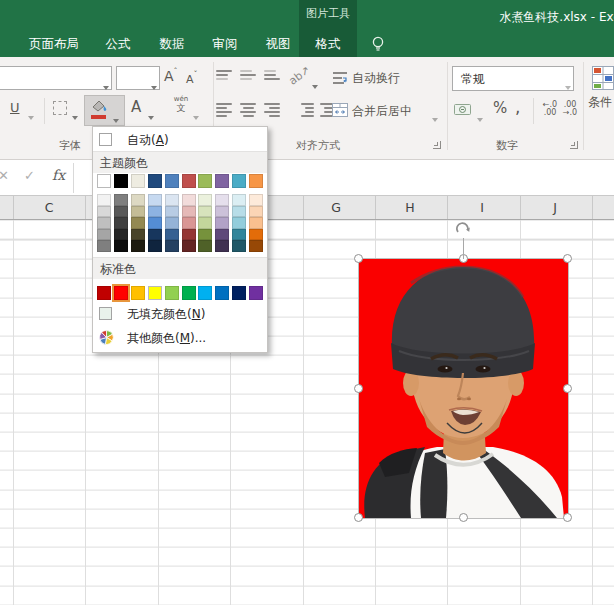 This screenshot has height=605, width=614. What do you see at coordinates (500, 108) in the screenshot?
I see `percent-style-button: %` at bounding box center [500, 108].